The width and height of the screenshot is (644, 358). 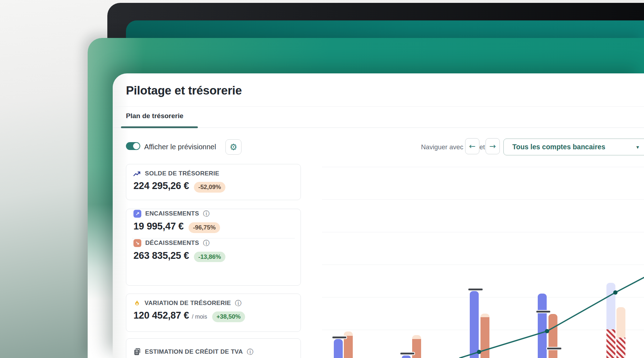 I want to click on arrow-up-right-icon: ↗, so click(x=137, y=214).